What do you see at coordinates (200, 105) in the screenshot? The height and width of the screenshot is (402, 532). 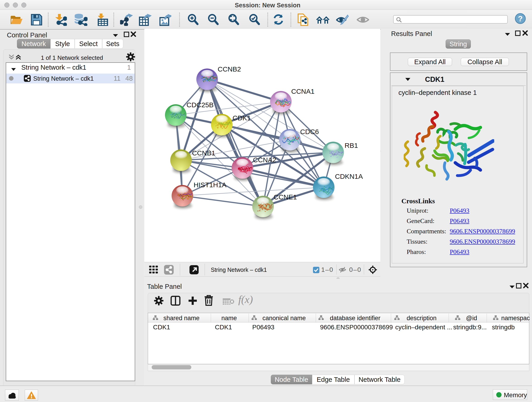 I see `svg-text: CDC25B` at bounding box center [200, 105].